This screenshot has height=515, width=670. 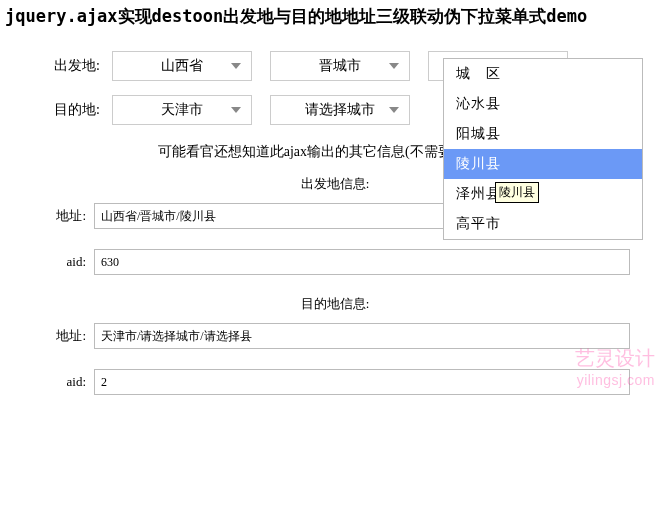 I want to click on county-dropdown-list: 城 区沁水县阳城县陵川县泽州县高平市, so click(x=543, y=149).